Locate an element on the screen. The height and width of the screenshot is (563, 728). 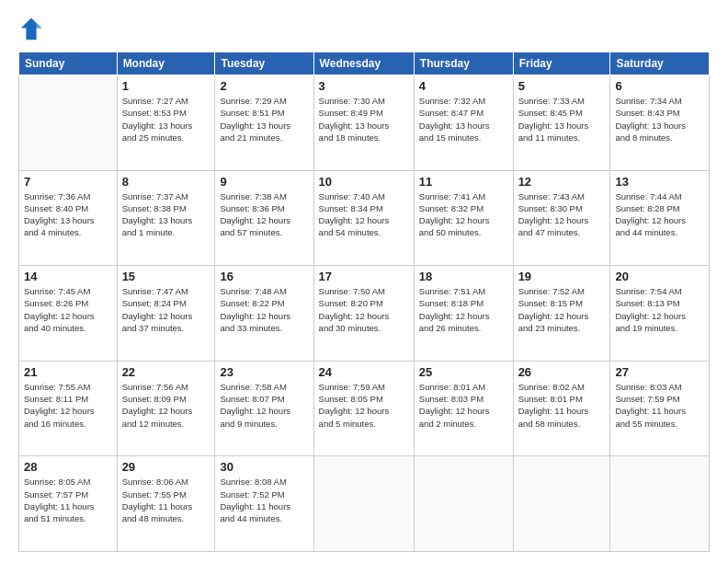
calendar-cell: 13Sunrise: 7:44 AM Sunset: 8:28 PM Dayli… is located at coordinates (660, 218).